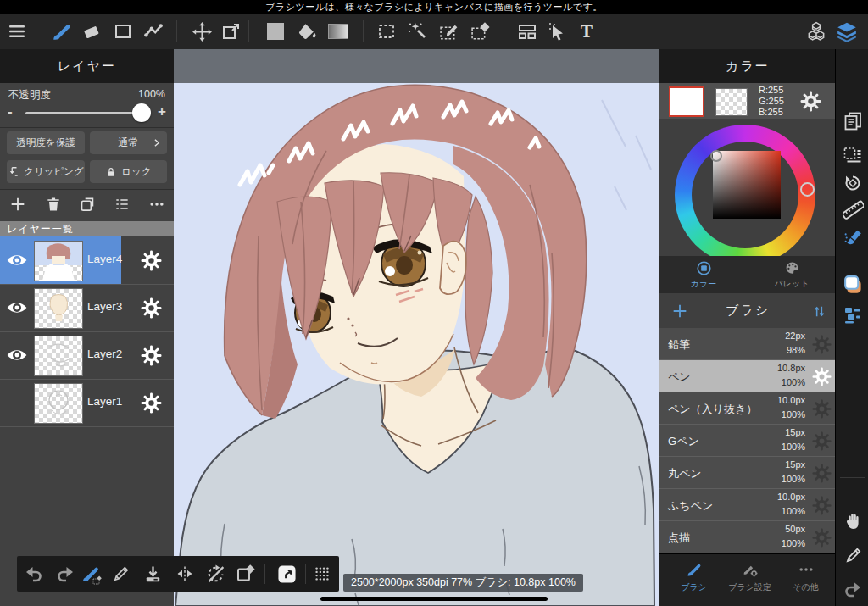 Image resolution: width=868 pixels, height=606 pixels. I want to click on layer-row-layer2: Layer2, so click(86, 356).